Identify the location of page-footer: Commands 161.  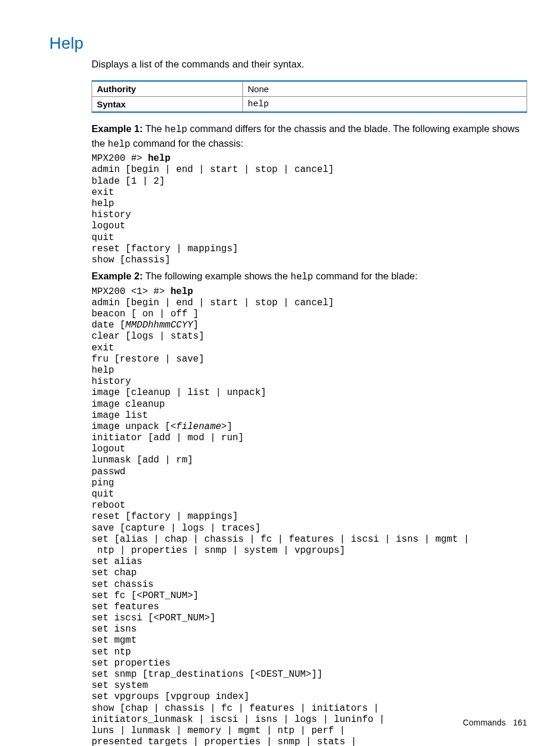
(495, 723).